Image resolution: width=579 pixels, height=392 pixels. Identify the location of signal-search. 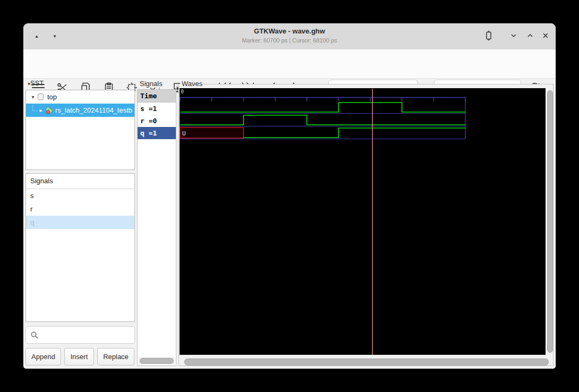
(80, 335).